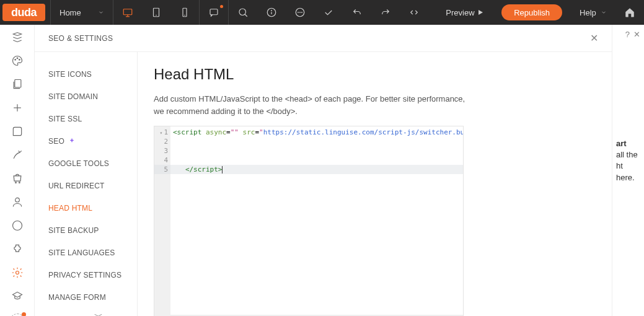  I want to click on sidenav-site-ssl: SITE SSL, so click(86, 119).